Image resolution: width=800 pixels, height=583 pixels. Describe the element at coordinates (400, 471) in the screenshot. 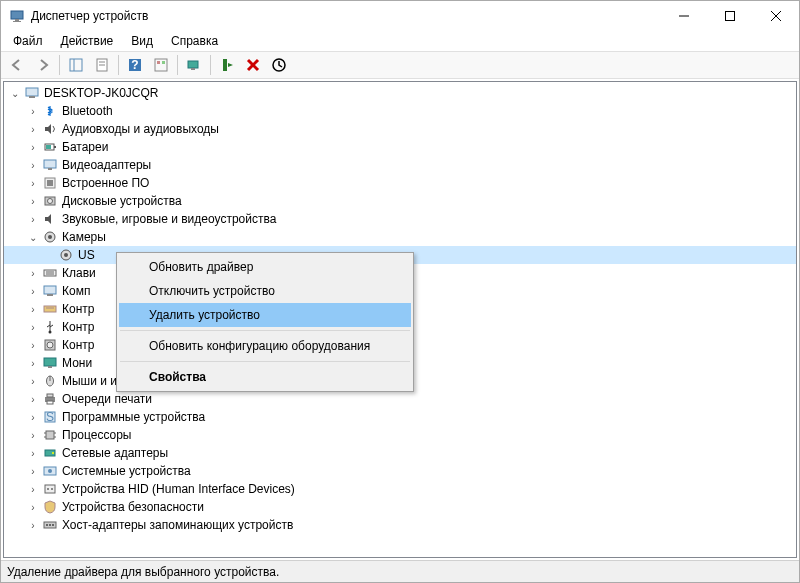

I see `tree-category: ›Системные устройства` at that location.